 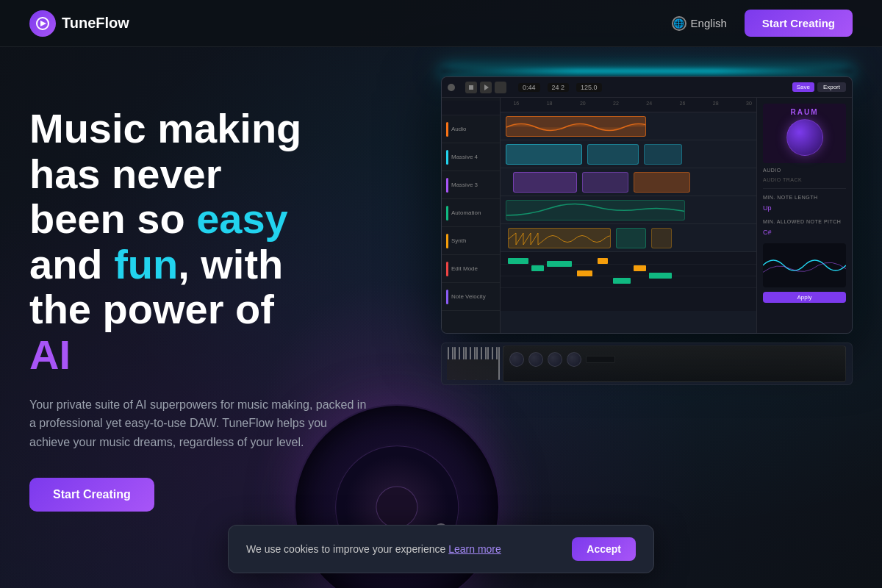 What do you see at coordinates (647, 364) in the screenshot?
I see `midi-keys-strip` at bounding box center [647, 364].